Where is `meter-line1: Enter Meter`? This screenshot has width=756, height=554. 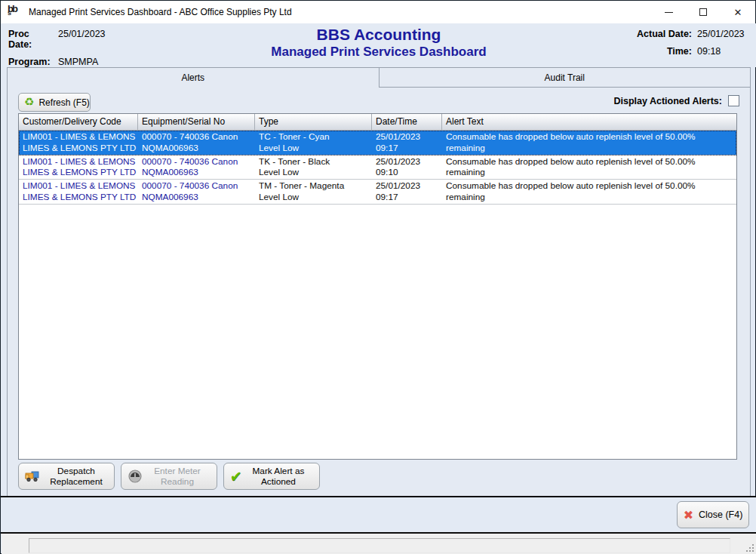
meter-line1: Enter Meter is located at coordinates (177, 471).